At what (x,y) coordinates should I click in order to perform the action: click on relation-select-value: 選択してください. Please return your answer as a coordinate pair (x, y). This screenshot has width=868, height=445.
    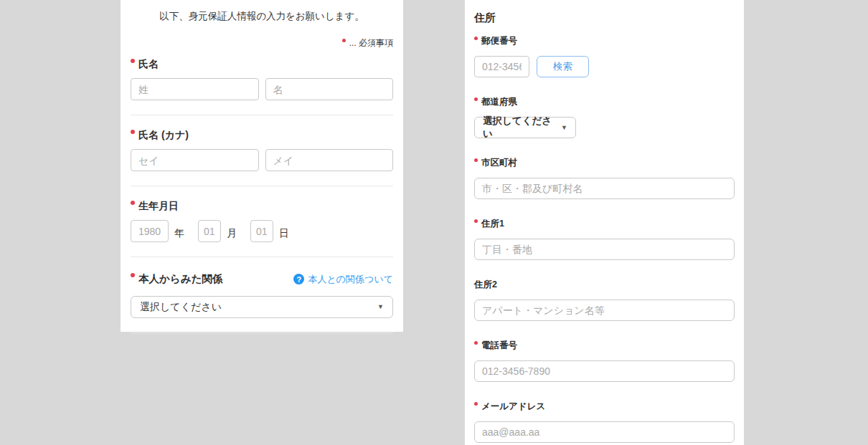
    Looking at the image, I should click on (181, 307).